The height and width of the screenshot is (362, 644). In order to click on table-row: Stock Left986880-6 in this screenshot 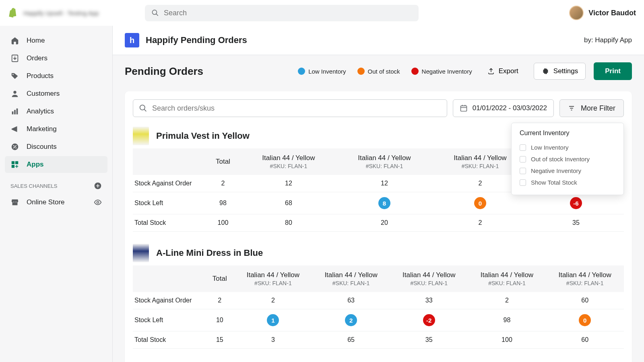, I will do `click(378, 204)`.